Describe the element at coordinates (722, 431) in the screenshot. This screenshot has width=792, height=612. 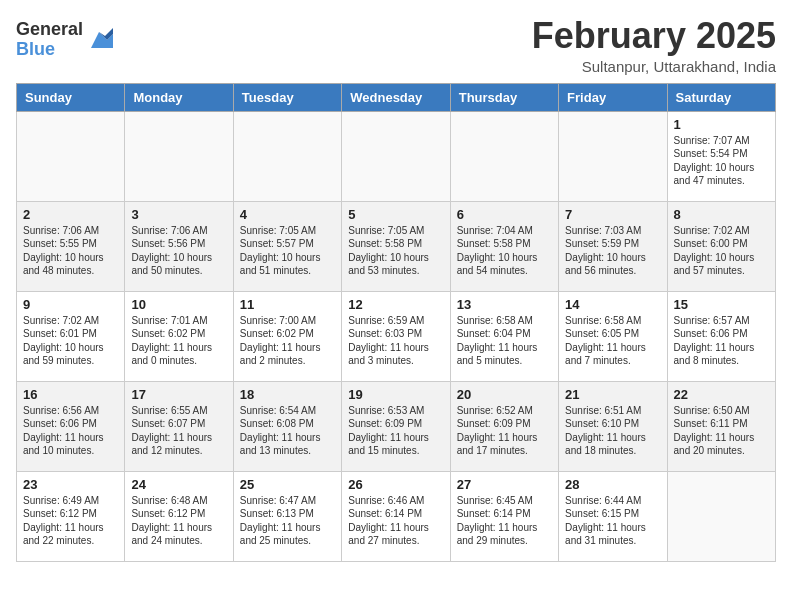
I see `day-info: Sunrise: 6:50 AM Sunset: 6:11 PM Dayligh…` at that location.